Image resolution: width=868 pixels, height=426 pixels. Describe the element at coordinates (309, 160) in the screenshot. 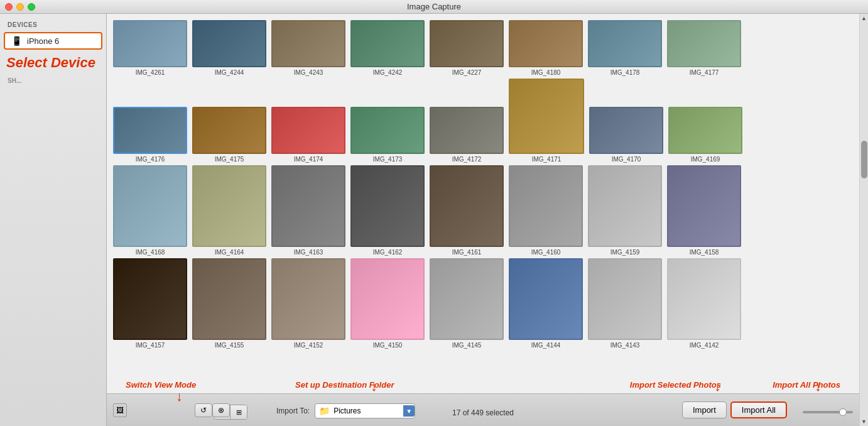

I see `photo-label: IMG_4174` at that location.